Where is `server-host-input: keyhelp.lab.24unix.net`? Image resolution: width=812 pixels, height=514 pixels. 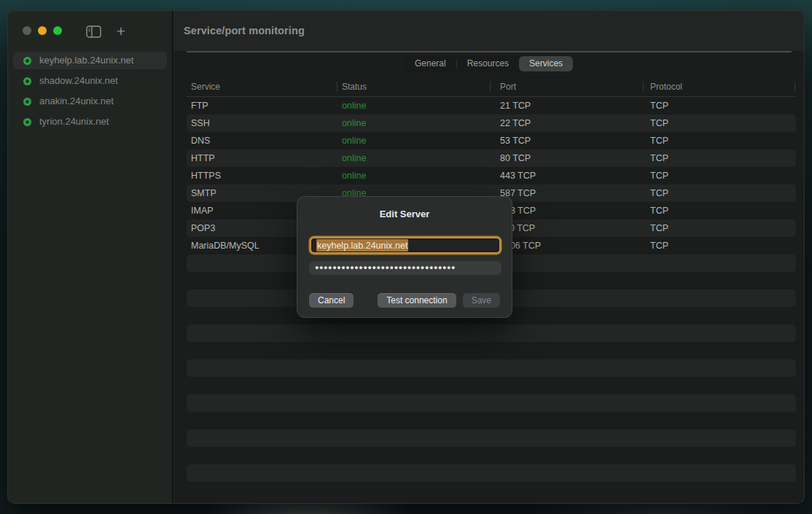 server-host-input: keyhelp.lab.24unix.net is located at coordinates (405, 245).